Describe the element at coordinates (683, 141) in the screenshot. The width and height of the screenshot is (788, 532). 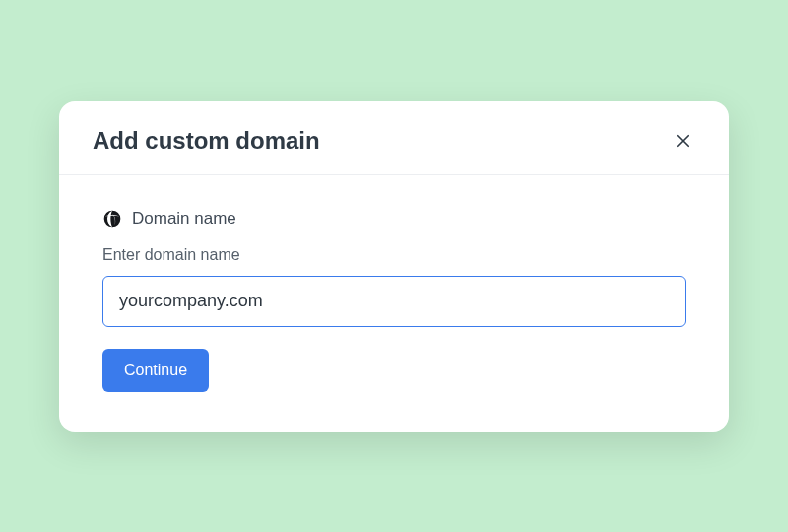
I see `close-icon` at that location.